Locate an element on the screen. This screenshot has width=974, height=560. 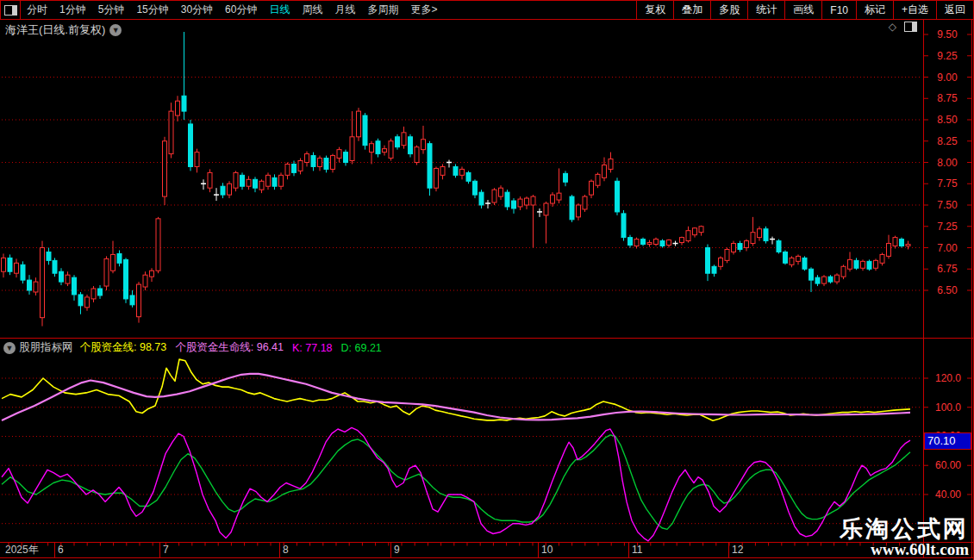
time-axis: 2025年6789101112 is located at coordinates (459, 551).